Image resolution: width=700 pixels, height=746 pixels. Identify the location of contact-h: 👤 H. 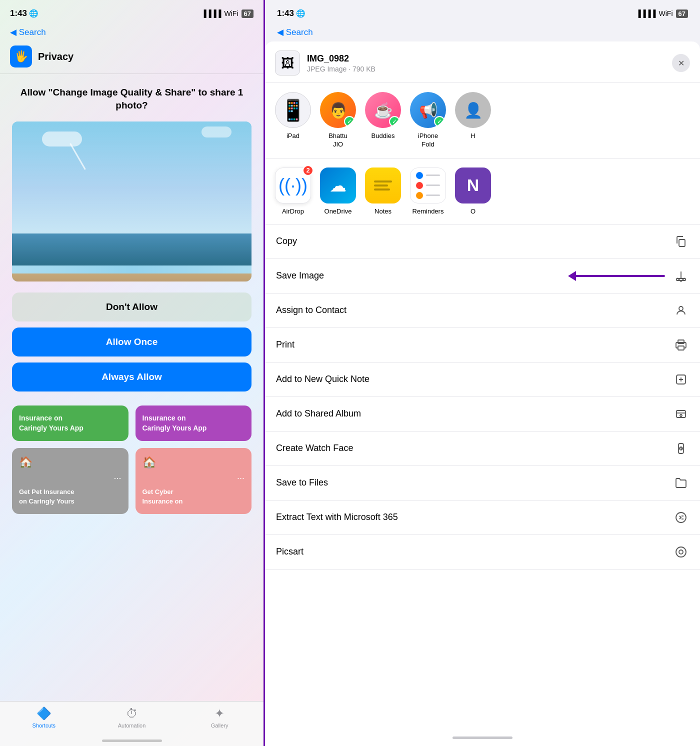
(473, 120).